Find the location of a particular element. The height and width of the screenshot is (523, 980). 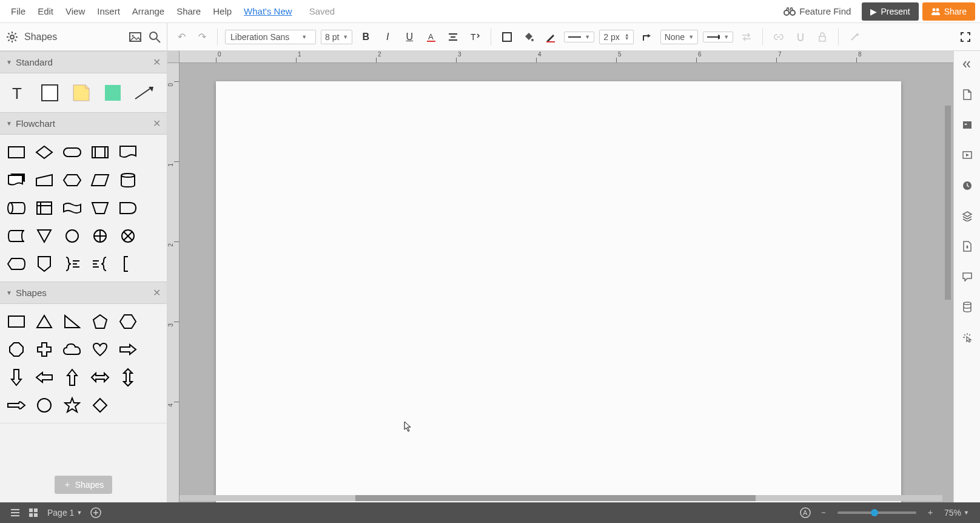

redo-button: ↷ is located at coordinates (202, 36).